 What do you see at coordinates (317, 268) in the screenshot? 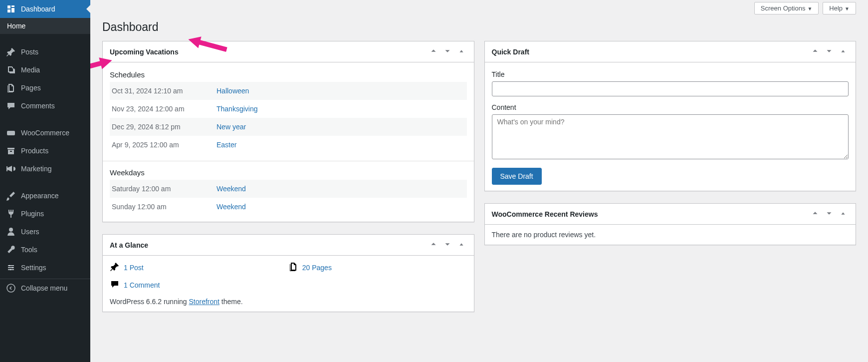
I see `pages-count-link: 20 Pages` at bounding box center [317, 268].